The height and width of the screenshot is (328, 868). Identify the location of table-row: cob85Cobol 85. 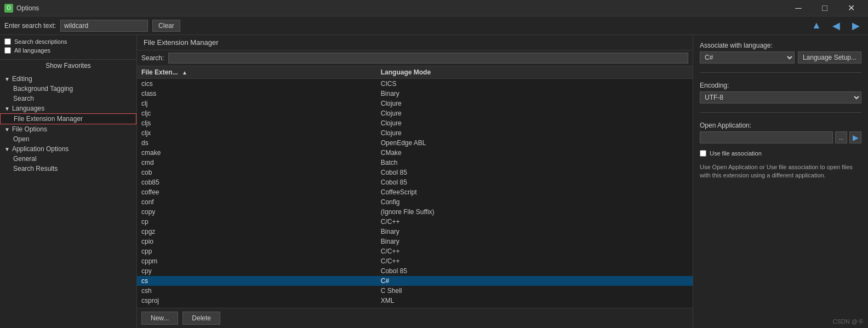
(415, 182).